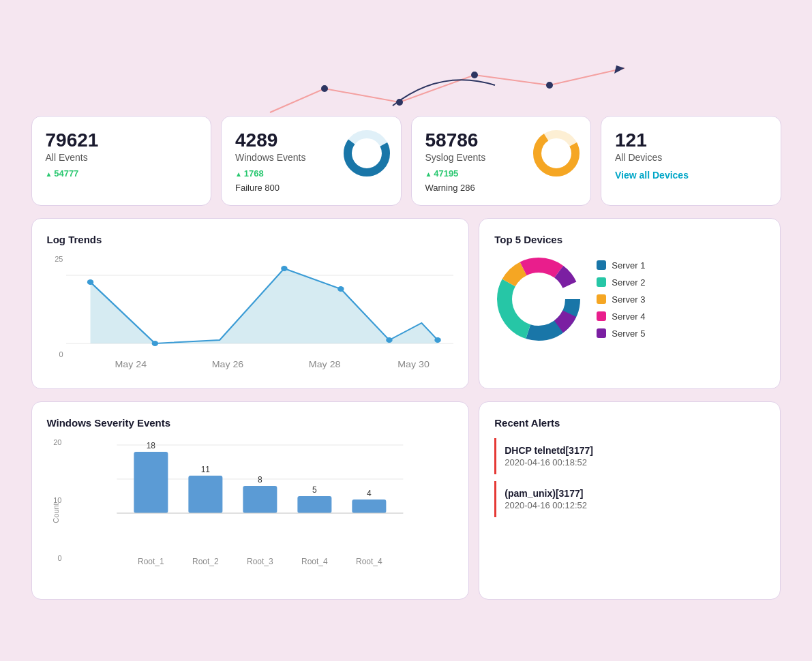  I want to click on bar-chart-container: 18 Root_1 11 Root_2 8 Root_3 5 Root_4, so click(260, 513).